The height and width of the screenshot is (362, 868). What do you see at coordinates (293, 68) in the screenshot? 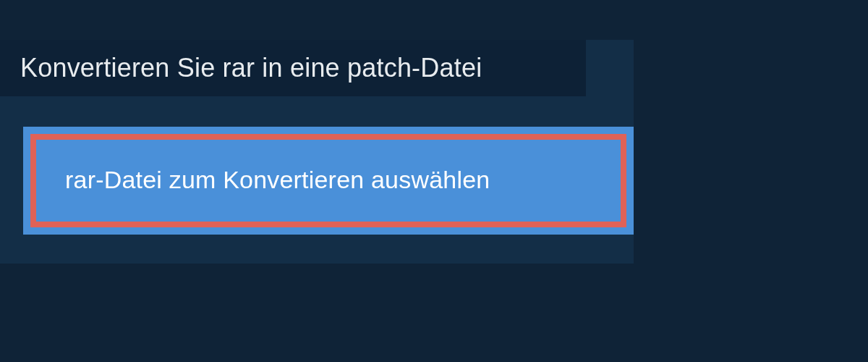
I see `page-title: Konvertieren Sie rar in eine patch-Datei` at bounding box center [293, 68].